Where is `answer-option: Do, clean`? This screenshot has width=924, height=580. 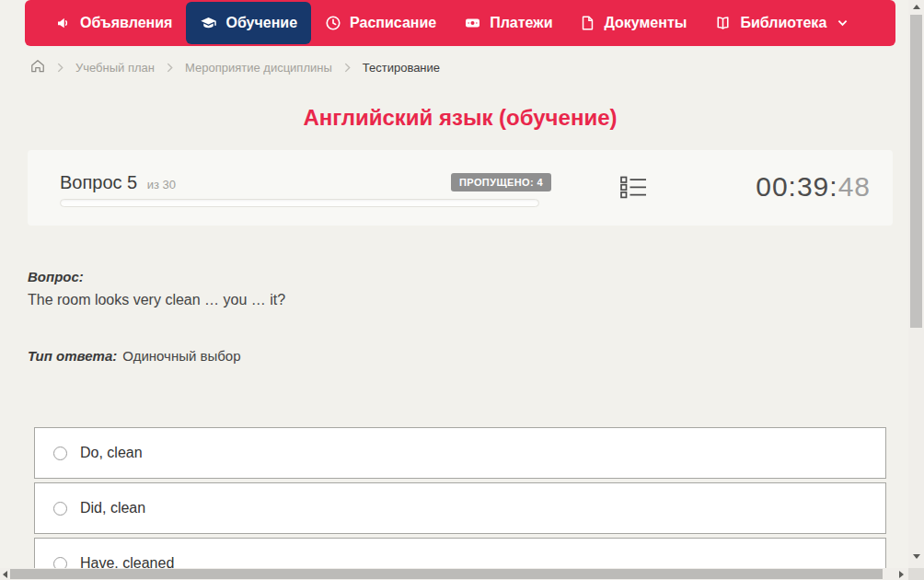 answer-option: Do, clean is located at coordinates (460, 453).